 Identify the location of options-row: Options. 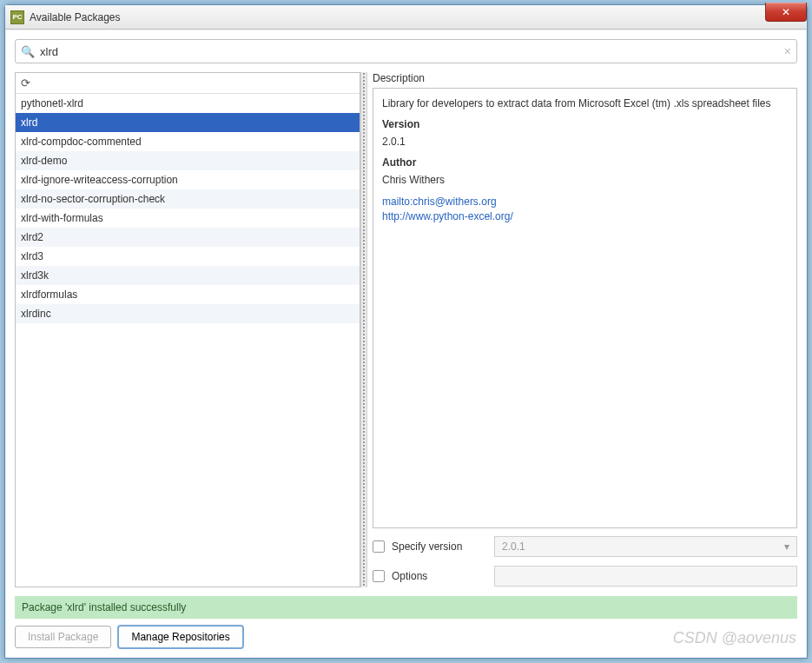
(585, 576).